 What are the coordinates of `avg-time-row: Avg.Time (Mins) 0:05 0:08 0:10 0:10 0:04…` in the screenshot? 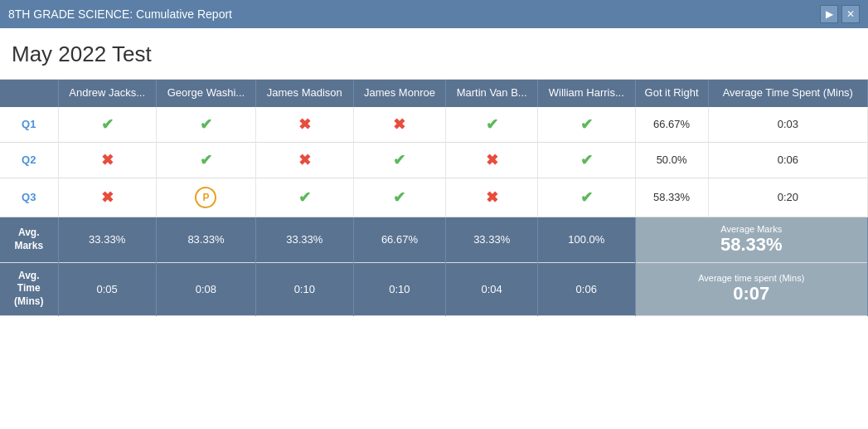 It's located at (434, 289).